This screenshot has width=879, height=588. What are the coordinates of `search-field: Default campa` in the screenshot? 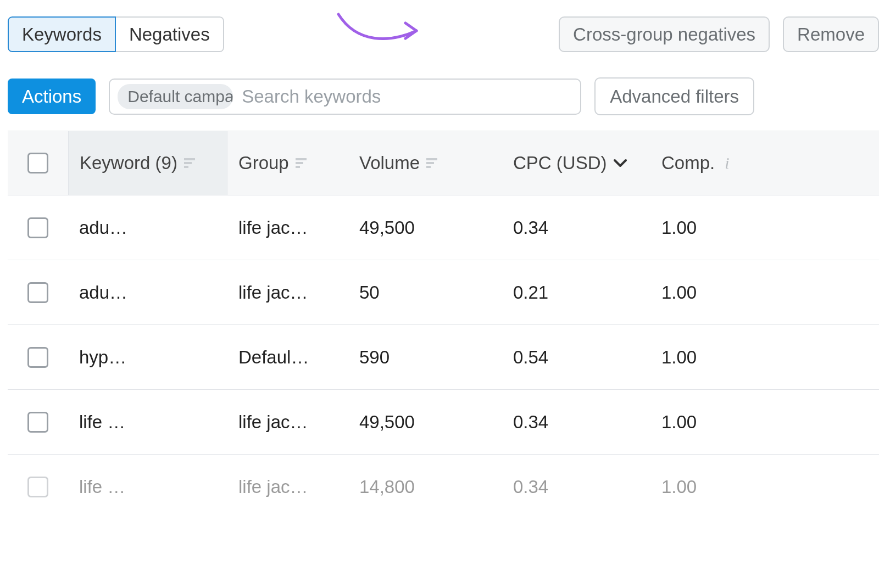 It's located at (345, 97).